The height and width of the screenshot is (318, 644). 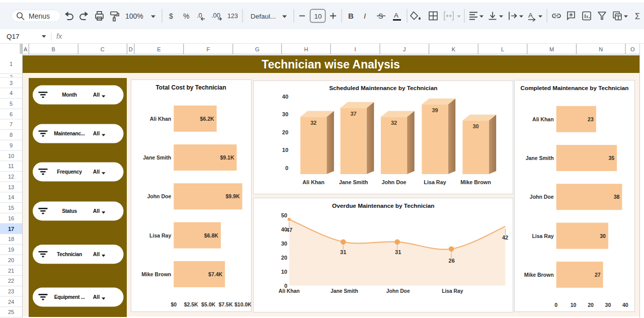 What do you see at coordinates (452, 261) in the screenshot?
I see `svg-text: 26` at bounding box center [452, 261].